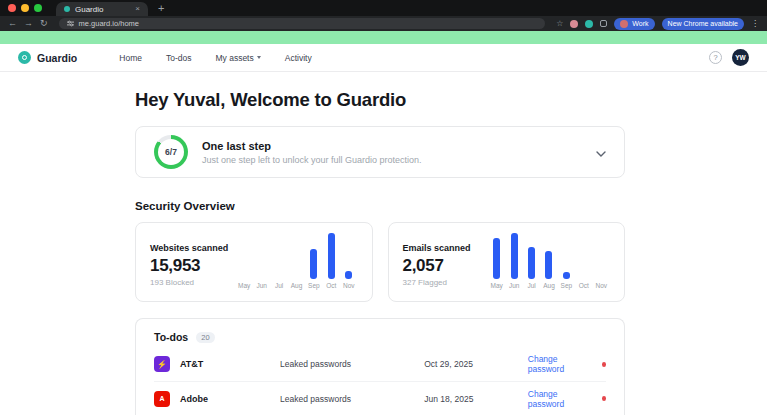 The image size is (767, 417). I want to click on onboarding-subtitle: Just one step left to unlock your full G…, so click(312, 160).